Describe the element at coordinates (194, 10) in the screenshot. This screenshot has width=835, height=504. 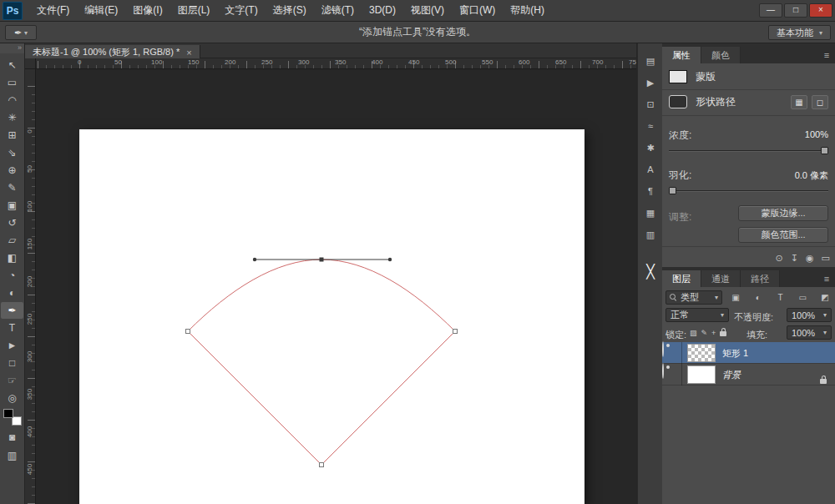
I see `menu-item: 图层(L)` at that location.